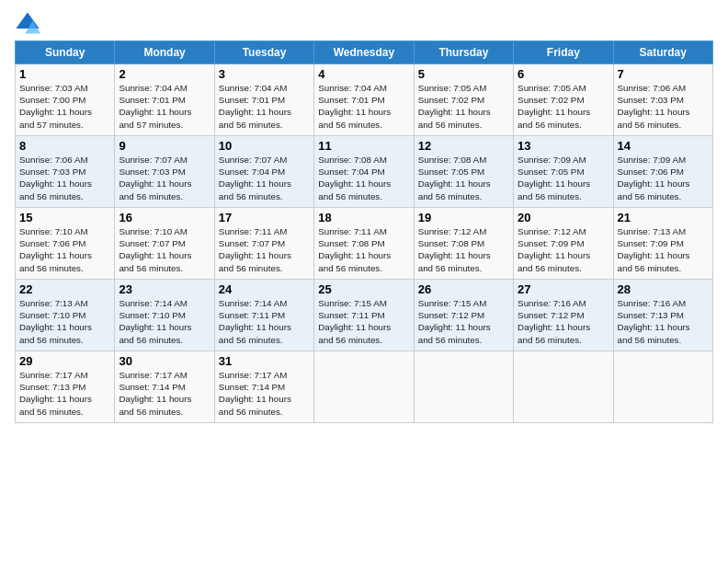 This screenshot has width=728, height=563. I want to click on calendar-cell: 17Sunrise: 7:11 AM Sunset: 7:07 PM Dayli…, so click(264, 244).